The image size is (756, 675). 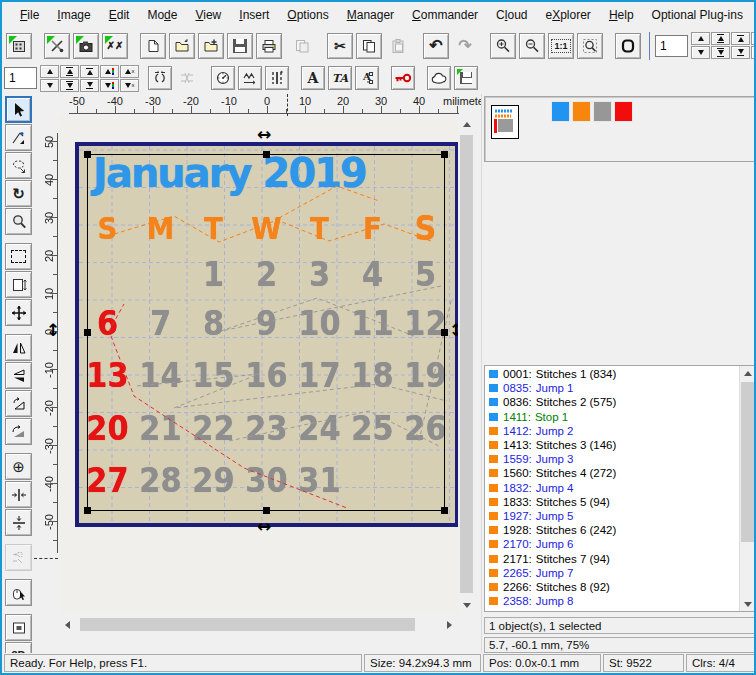 What do you see at coordinates (505, 122) in the screenshot?
I see `design-thumbnail` at bounding box center [505, 122].